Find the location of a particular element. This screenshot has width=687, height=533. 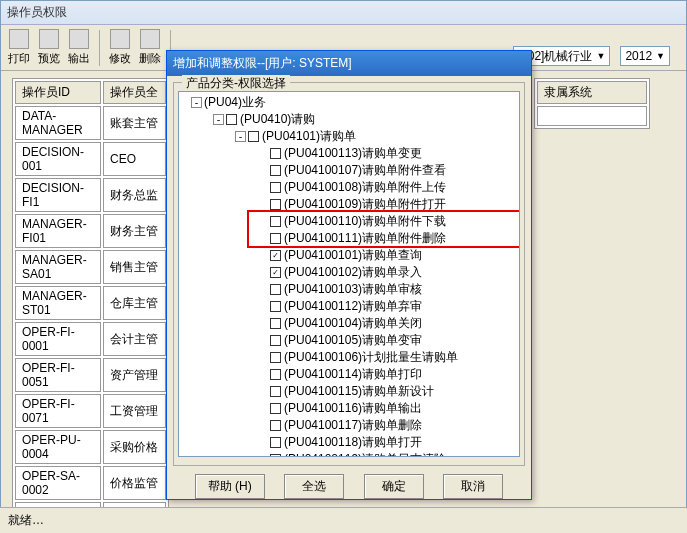

system-grid: 隶属系统 is located at coordinates (592, 104).